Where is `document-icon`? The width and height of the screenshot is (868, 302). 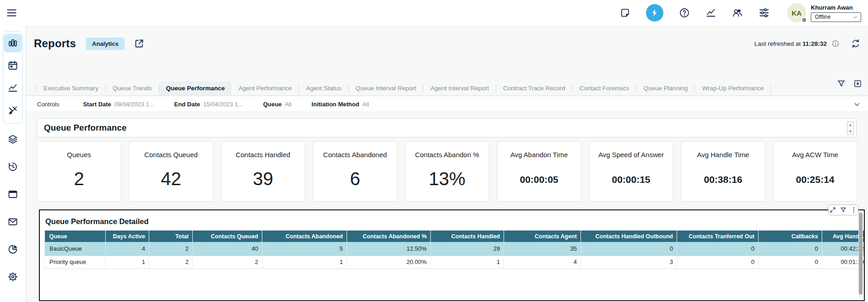 document-icon is located at coordinates (625, 13).